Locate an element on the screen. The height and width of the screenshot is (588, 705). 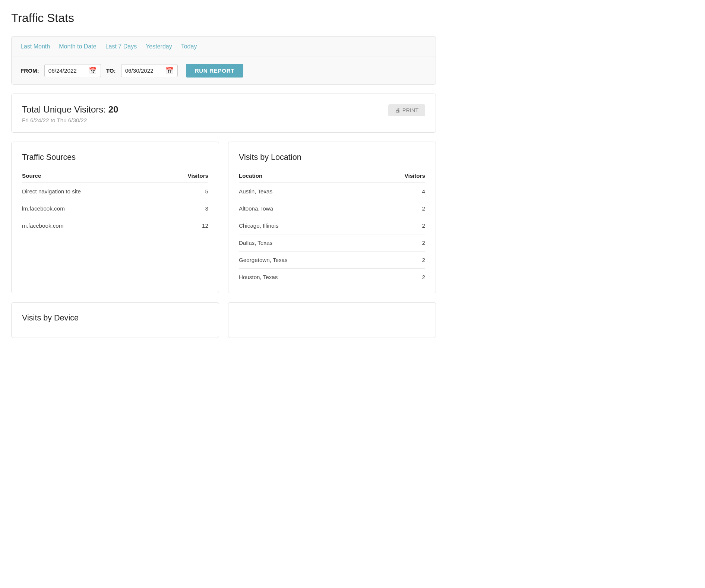
table-row: Direct navigation to site 5 is located at coordinates (115, 192).